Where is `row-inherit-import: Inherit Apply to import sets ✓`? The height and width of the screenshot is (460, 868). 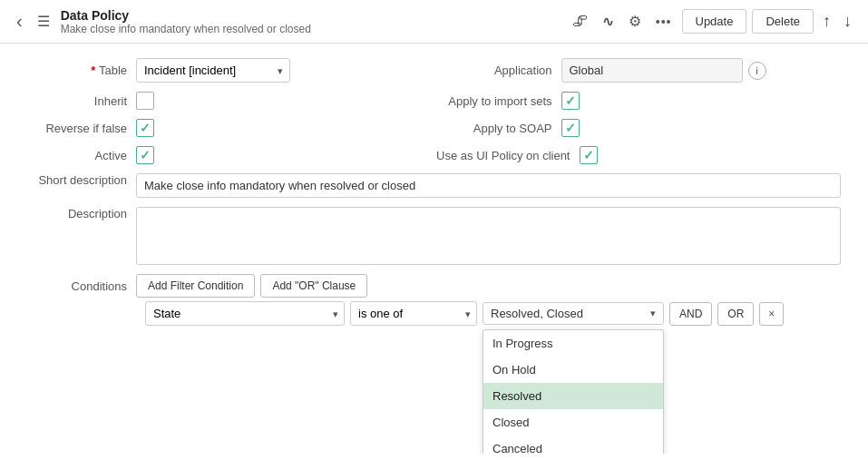 row-inherit-import: Inherit Apply to import sets ✓ is located at coordinates (434, 101).